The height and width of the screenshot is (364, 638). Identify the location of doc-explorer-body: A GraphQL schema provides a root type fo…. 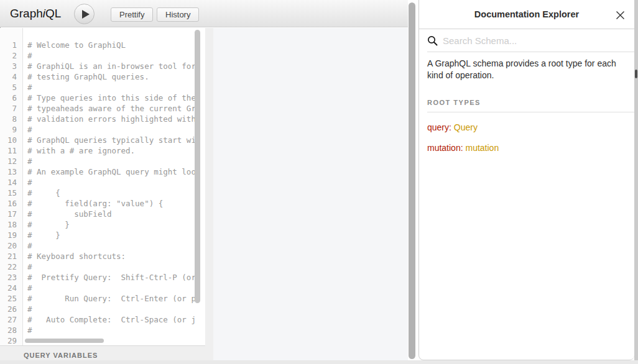
(527, 103).